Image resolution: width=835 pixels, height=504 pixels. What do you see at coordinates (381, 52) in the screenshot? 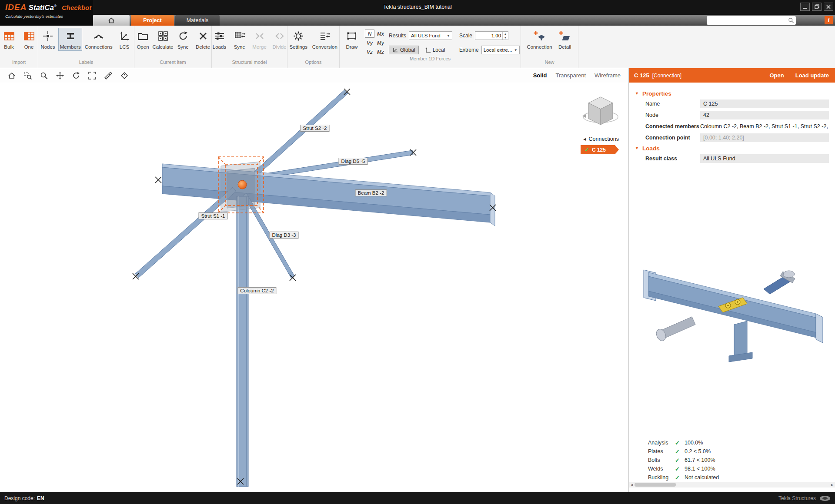
I see `toggle-Mz: Mz` at bounding box center [381, 52].